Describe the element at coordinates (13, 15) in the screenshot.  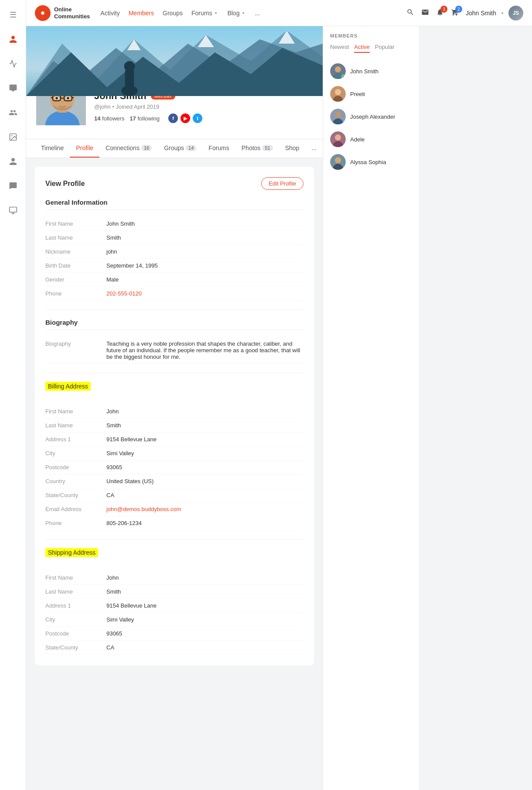
I see `menu-icon: ☰` at that location.